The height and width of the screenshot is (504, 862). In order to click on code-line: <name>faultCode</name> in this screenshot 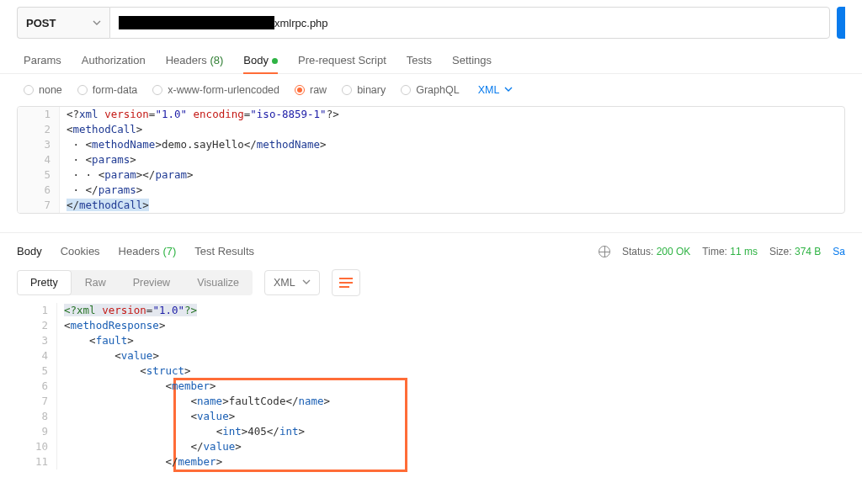, I will do `click(451, 401)`.